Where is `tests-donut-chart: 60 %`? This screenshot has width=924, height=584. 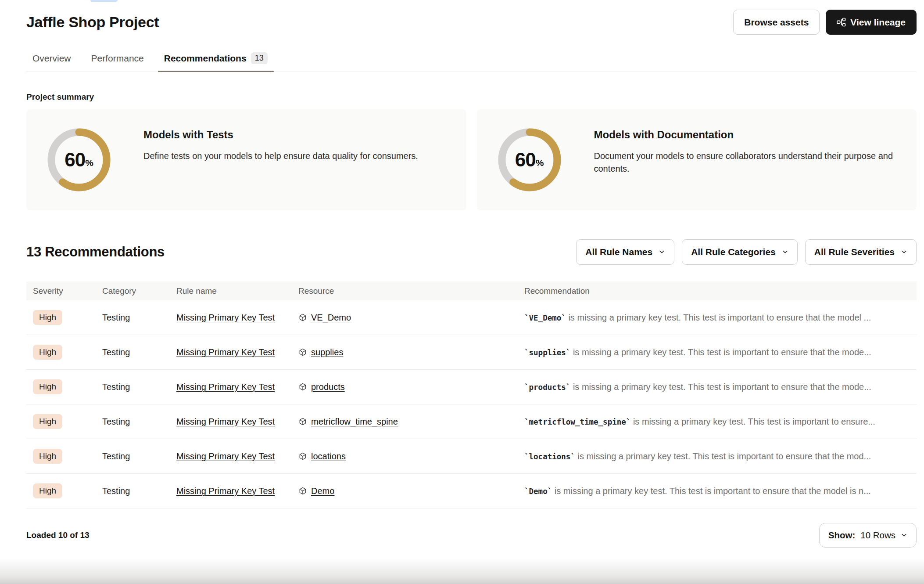 tests-donut-chart: 60 % is located at coordinates (79, 160).